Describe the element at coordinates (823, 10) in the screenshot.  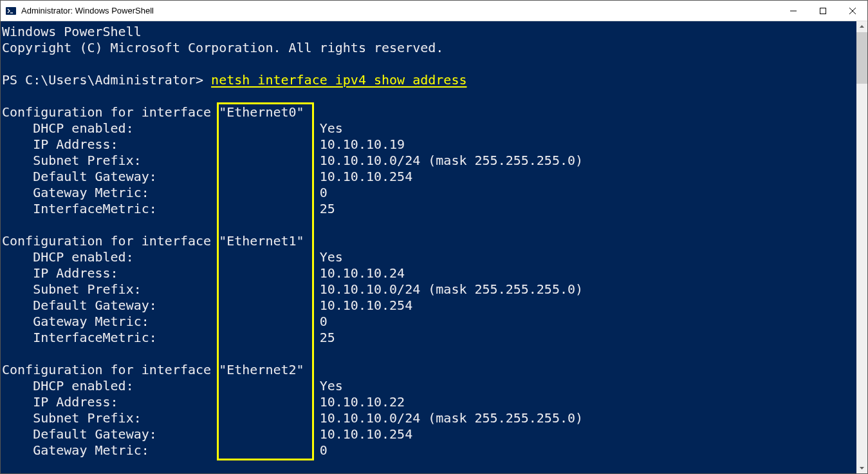
I see `window-controls` at that location.